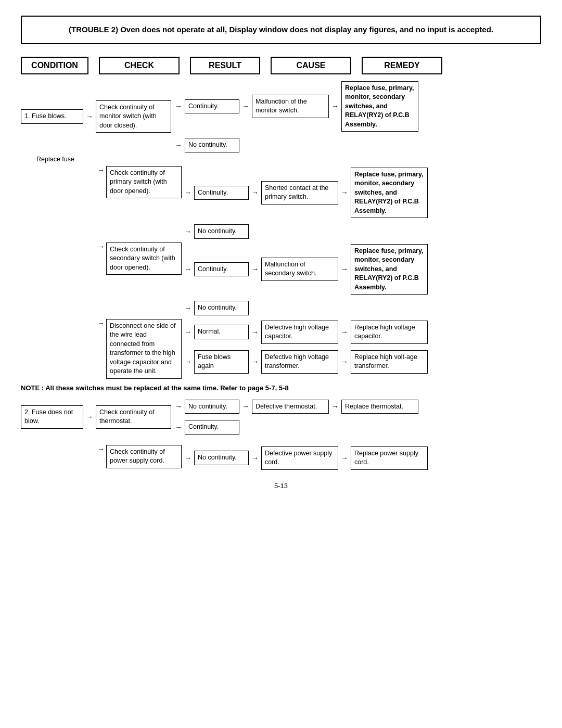 The width and height of the screenshot is (562, 728). What do you see at coordinates (296, 107) in the screenshot?
I see `result-row-1a: Continuity. Malfunction of the monitor s…` at bounding box center [296, 107].